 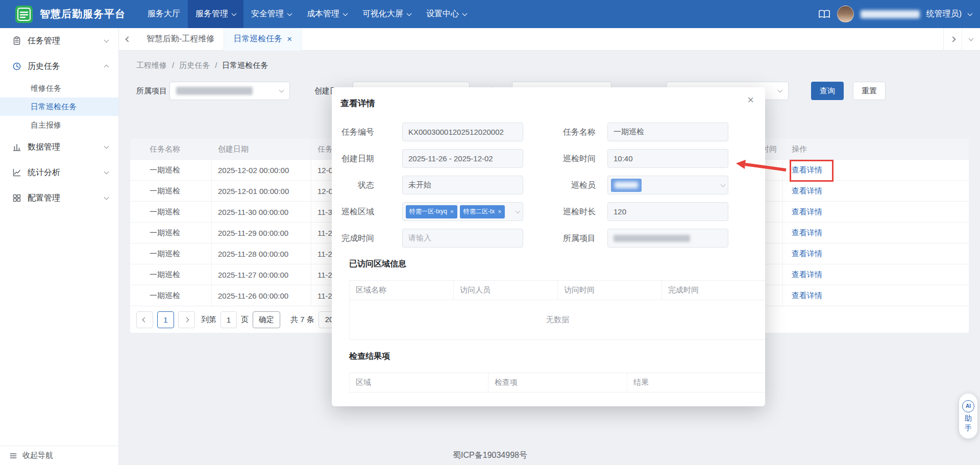 What do you see at coordinates (869, 91) in the screenshot?
I see `reset-button: 重置` at bounding box center [869, 91].